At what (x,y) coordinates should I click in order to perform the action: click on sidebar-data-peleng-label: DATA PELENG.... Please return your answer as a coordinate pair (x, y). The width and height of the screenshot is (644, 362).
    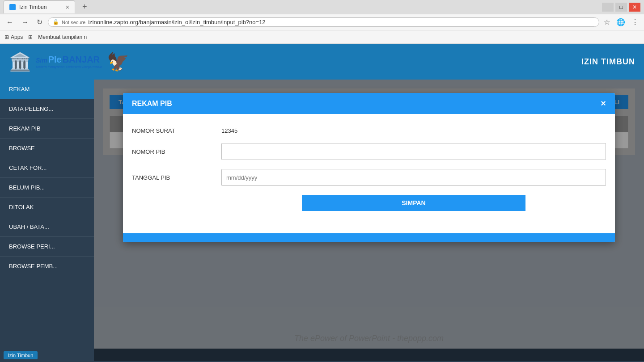
    Looking at the image, I should click on (31, 109).